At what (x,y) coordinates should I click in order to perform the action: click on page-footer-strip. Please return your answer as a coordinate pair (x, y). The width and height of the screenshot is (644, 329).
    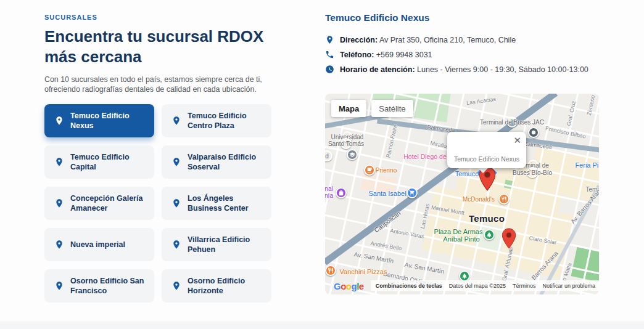
    Looking at the image, I should click on (322, 325).